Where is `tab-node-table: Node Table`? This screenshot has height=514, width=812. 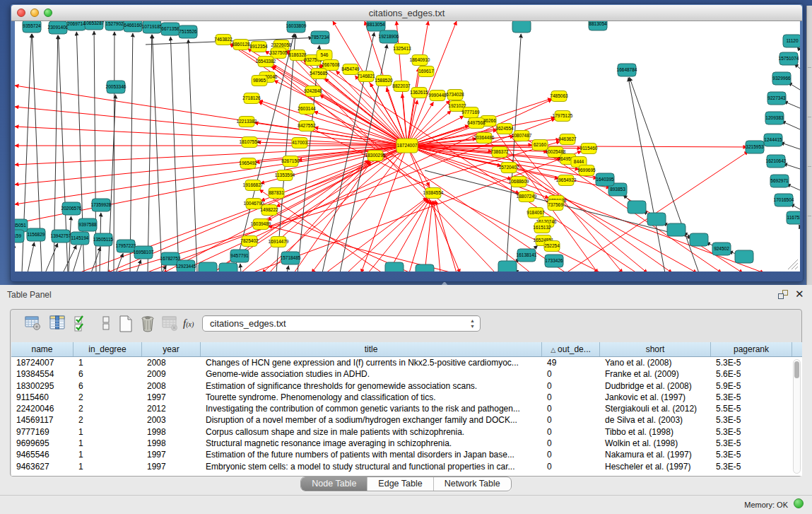
tab-node-table: Node Table is located at coordinates (334, 484).